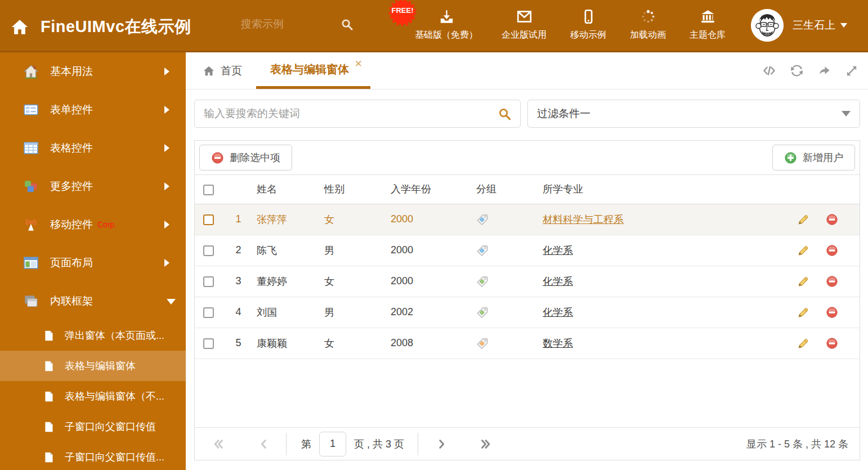  What do you see at coordinates (239, 189) in the screenshot?
I see `col-rownum` at bounding box center [239, 189].